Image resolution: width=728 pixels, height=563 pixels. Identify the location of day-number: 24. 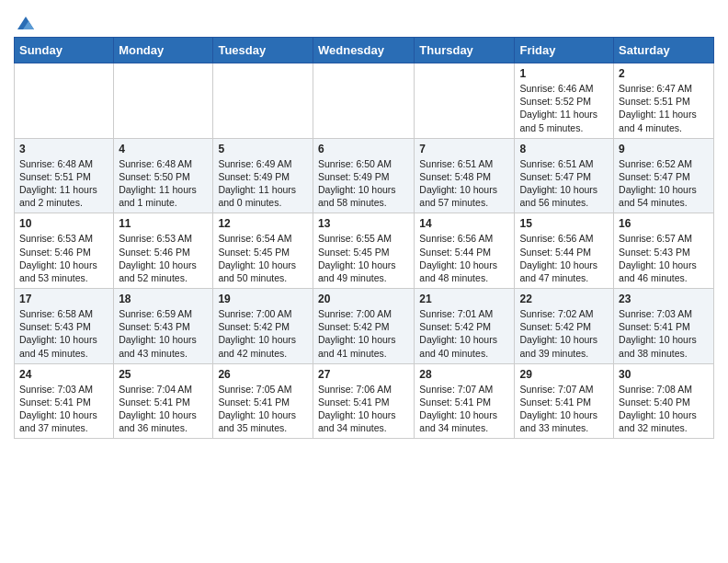
(64, 374).